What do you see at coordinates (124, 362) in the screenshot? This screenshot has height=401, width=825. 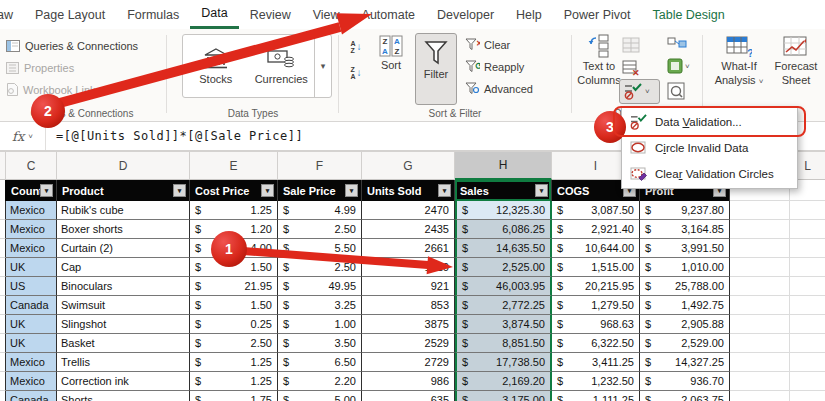 I see `product-cell: Trellis` at bounding box center [124, 362].